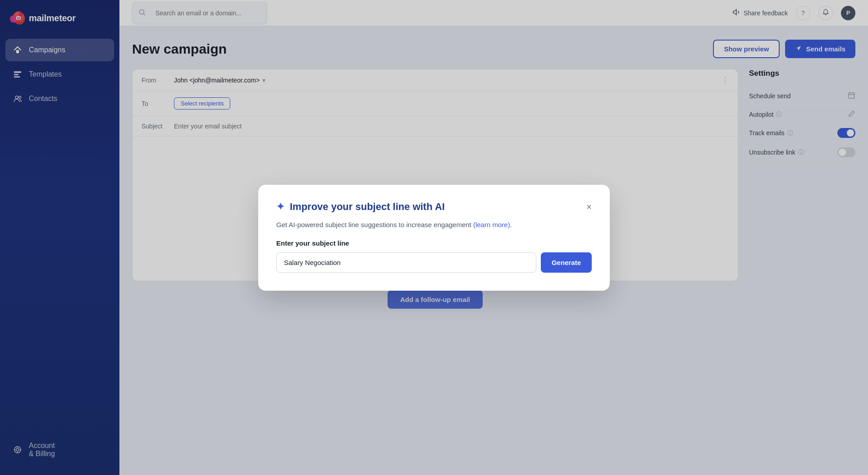  What do you see at coordinates (566, 262) in the screenshot?
I see `generate-button: Generate` at bounding box center [566, 262].